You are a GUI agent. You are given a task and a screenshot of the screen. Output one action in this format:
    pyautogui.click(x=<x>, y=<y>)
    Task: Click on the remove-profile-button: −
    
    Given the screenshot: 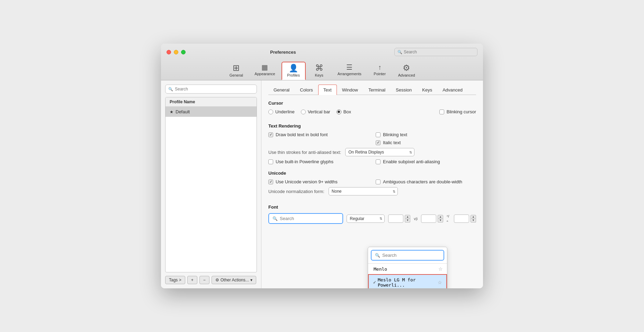 What is the action you would take?
    pyautogui.click(x=204, y=280)
    